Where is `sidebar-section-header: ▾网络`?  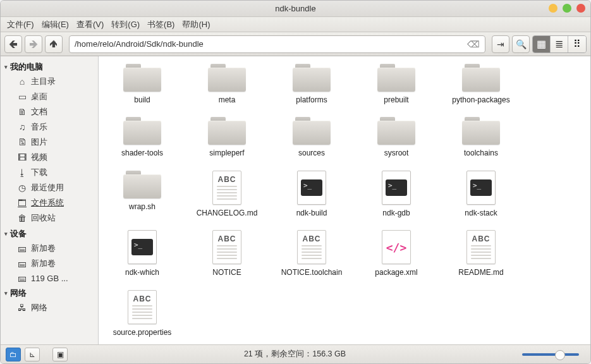
sidebar-section-header: ▾网络 is located at coordinates (49, 293).